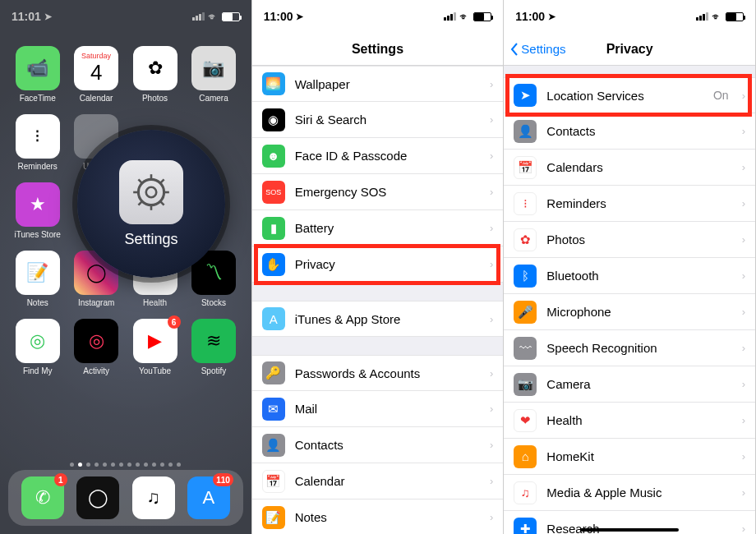 The width and height of the screenshot is (756, 534). What do you see at coordinates (629, 530) in the screenshot?
I see `home-indicator` at bounding box center [629, 530].